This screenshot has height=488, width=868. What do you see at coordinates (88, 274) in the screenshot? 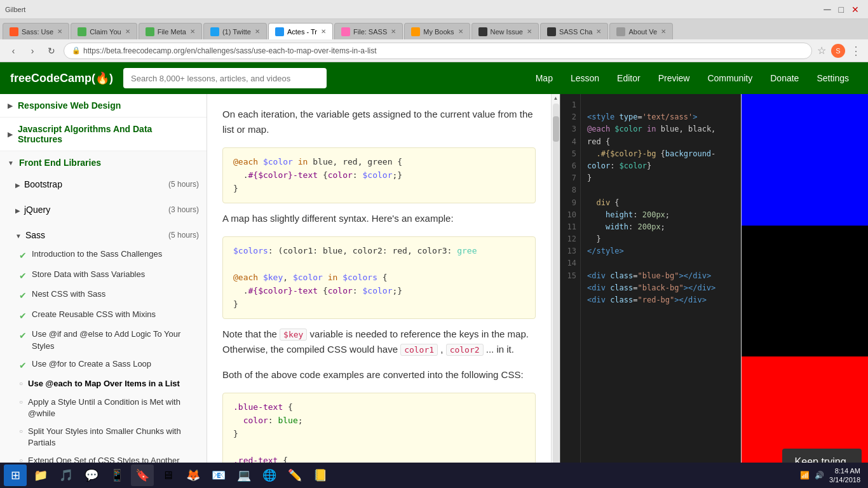
I see `item-label: Store Data with Sass Variables` at bounding box center [88, 274].